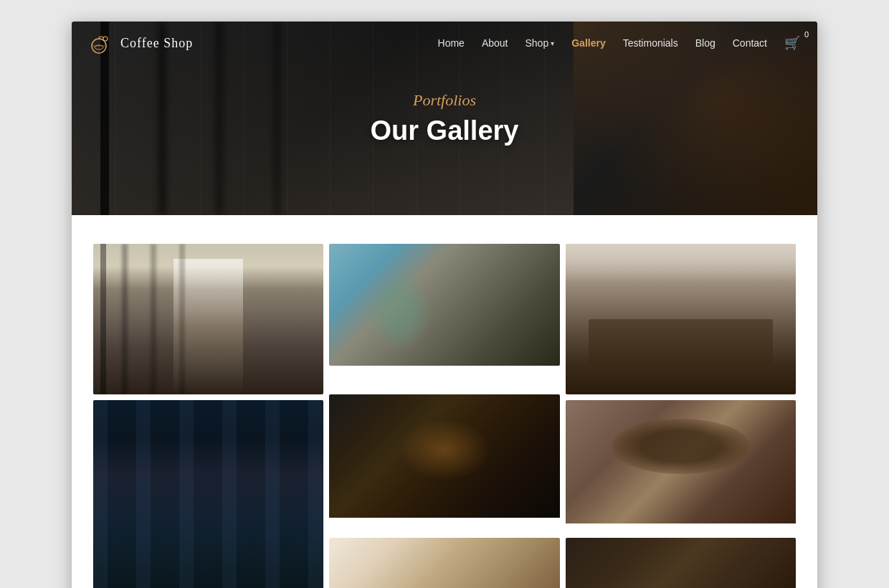 This screenshot has height=588, width=889. Describe the element at coordinates (807, 34) in the screenshot. I see `cart-count: 0` at that location.